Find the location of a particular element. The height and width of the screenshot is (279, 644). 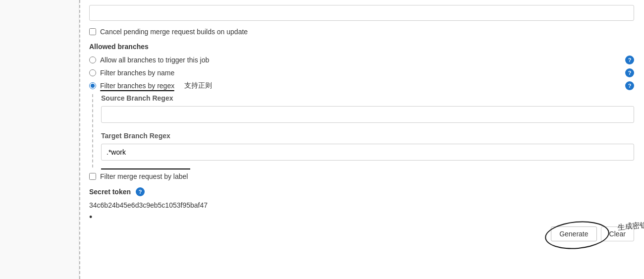

radio-filter-regex-row: Filter branches by regex 支持正则 ? is located at coordinates (362, 86).